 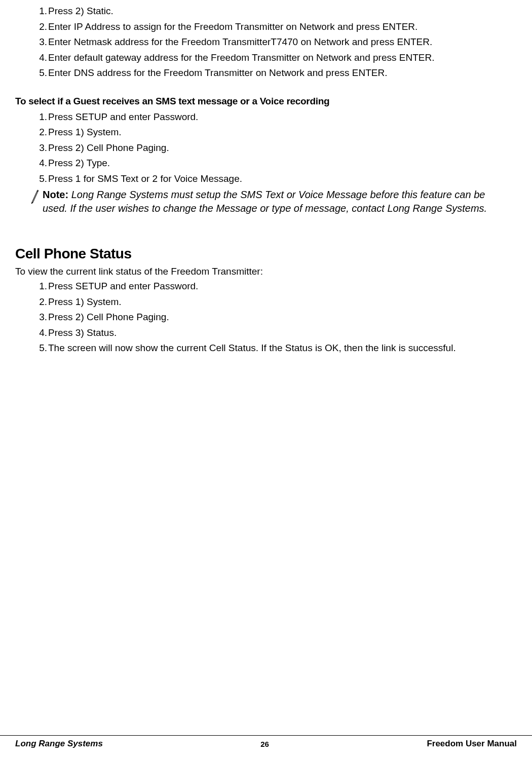 I want to click on list-item: 5.The screen will now show the current C…, so click(x=283, y=349).